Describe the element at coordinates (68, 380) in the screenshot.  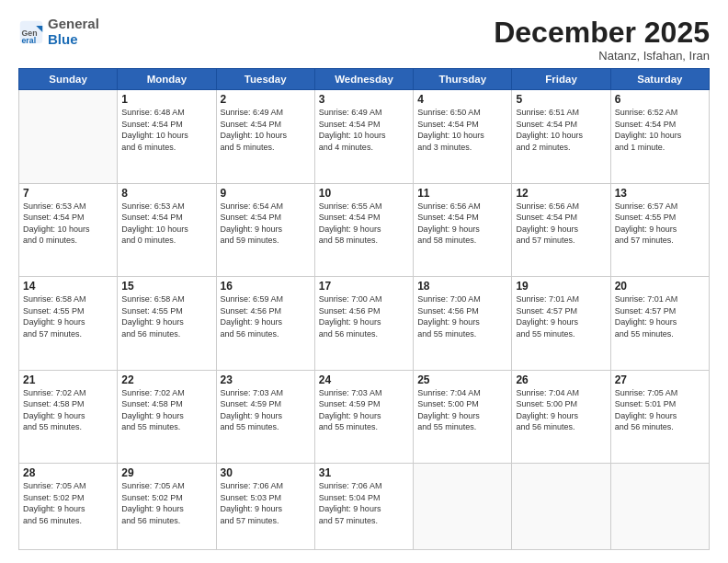
I see `day-number: 21` at that location.